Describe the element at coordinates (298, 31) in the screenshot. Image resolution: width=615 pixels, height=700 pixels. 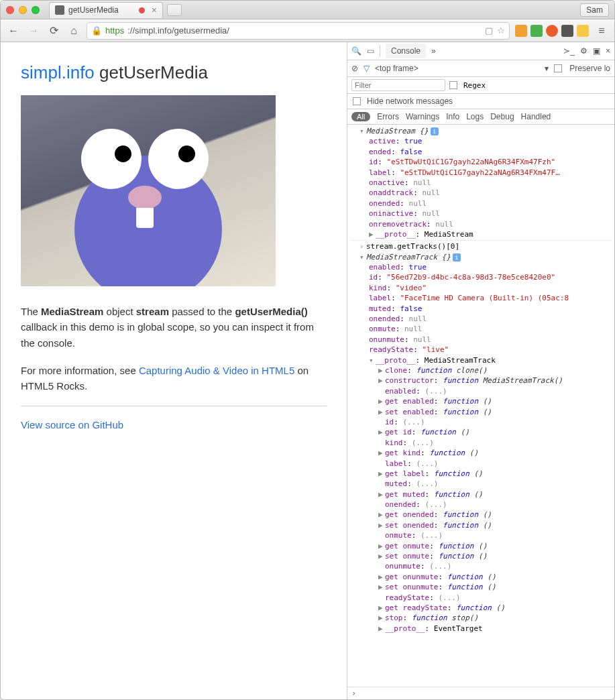
I see `address-bar: 🔒 https://simpl.info/getusermedia/ ▢ ☆` at that location.